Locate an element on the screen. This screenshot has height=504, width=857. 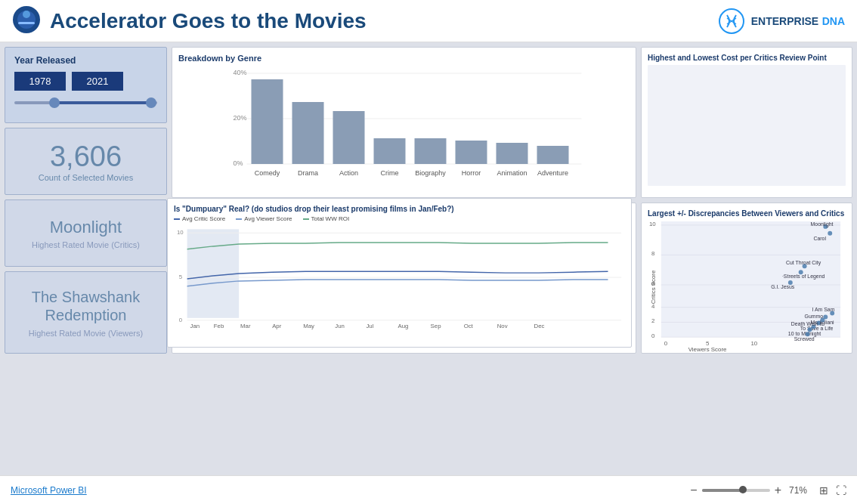
slider-left-thumb is located at coordinates (54, 103).